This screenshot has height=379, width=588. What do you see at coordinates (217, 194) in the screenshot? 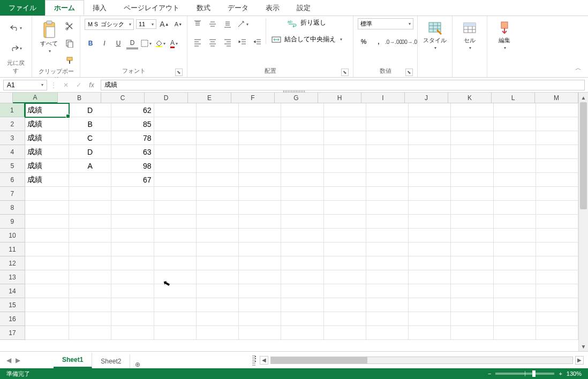
I see `cell-E7` at bounding box center [217, 194].